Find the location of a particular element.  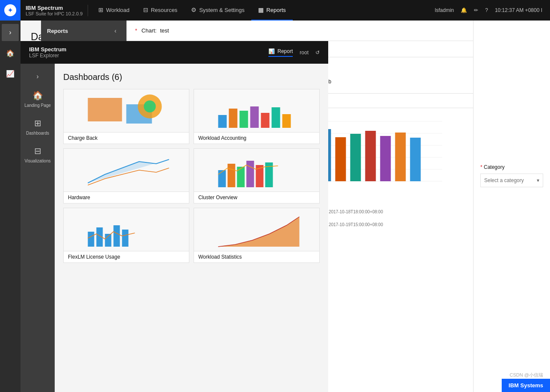

legend-label-4: 2017-10-18T18:00:00+08:00 is located at coordinates (356, 212).